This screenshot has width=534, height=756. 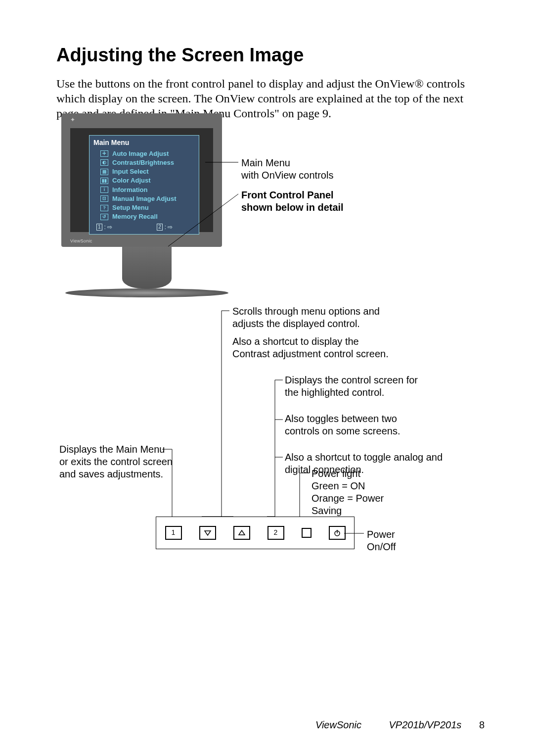 What do you see at coordinates (297, 725) in the screenshot?
I see `page-footer: ViewSonic VP201b/VP201s 8` at bounding box center [297, 725].